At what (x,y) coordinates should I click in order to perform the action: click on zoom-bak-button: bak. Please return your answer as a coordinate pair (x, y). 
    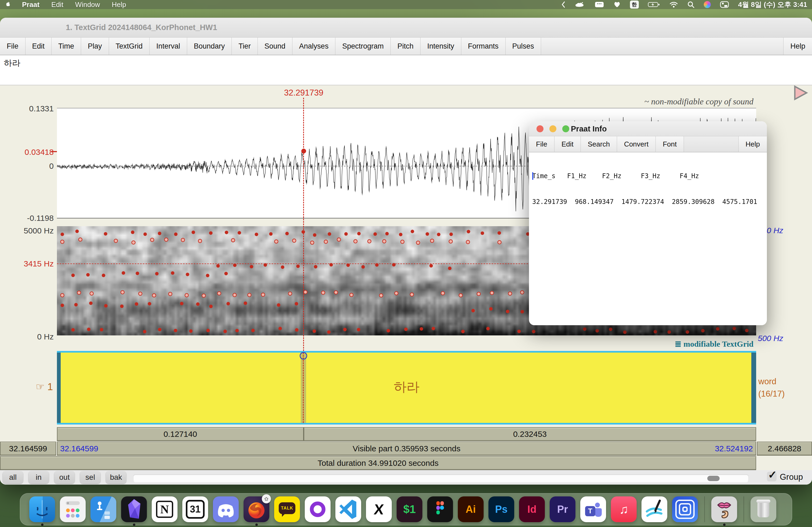
    Looking at the image, I should click on (116, 477).